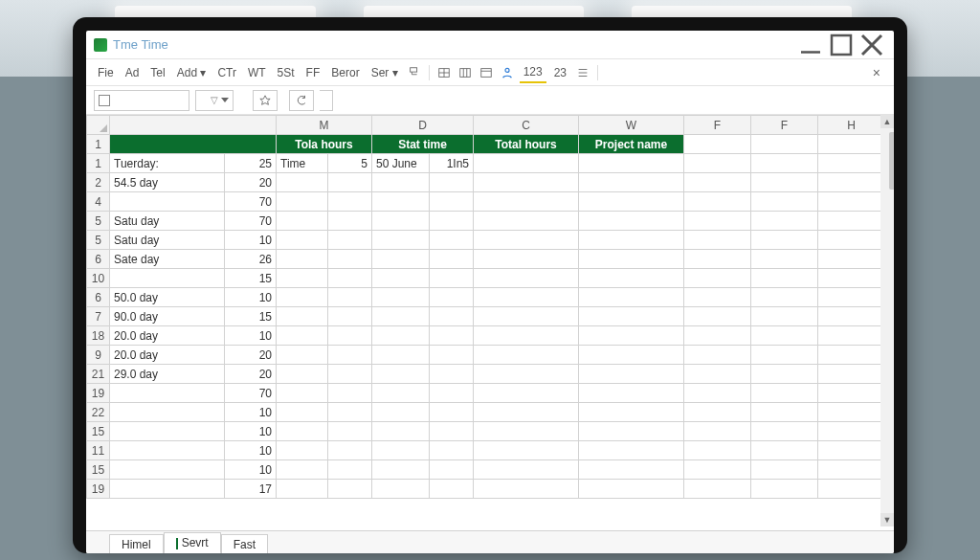 The width and height of the screenshot is (980, 560). What do you see at coordinates (99, 240) in the screenshot?
I see `row-header: 5` at bounding box center [99, 240].